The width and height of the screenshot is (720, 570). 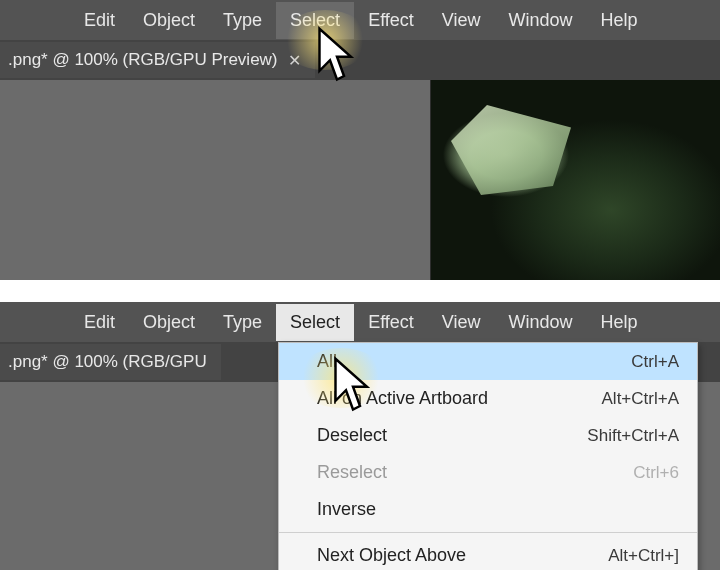 What do you see at coordinates (294, 60) in the screenshot?
I see `close-icon: ✕` at bounding box center [294, 60].